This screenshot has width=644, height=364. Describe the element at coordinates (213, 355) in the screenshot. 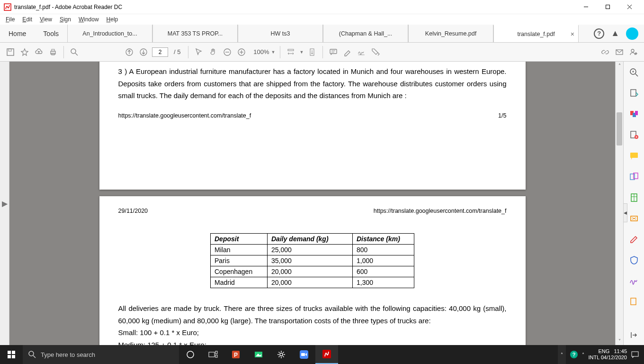

I see `taskbar-taskview` at that location.